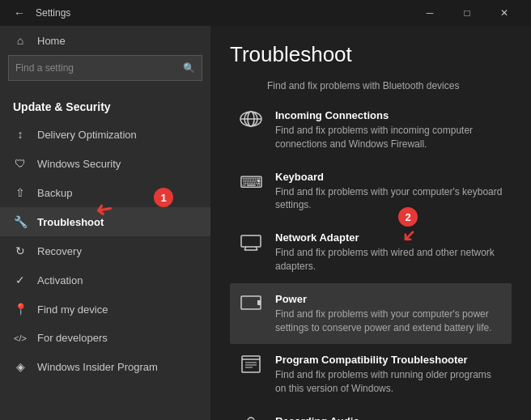 The image size is (531, 420). Describe the element at coordinates (73, 338) in the screenshot. I see `sidebar-item-label: For developers` at that location.